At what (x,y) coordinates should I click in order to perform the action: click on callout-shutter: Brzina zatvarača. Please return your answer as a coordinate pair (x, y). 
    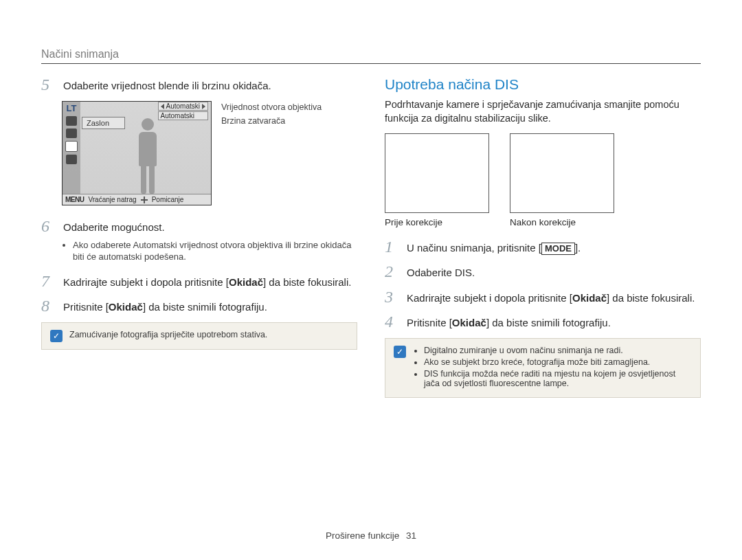
    Looking at the image, I should click on (271, 121).